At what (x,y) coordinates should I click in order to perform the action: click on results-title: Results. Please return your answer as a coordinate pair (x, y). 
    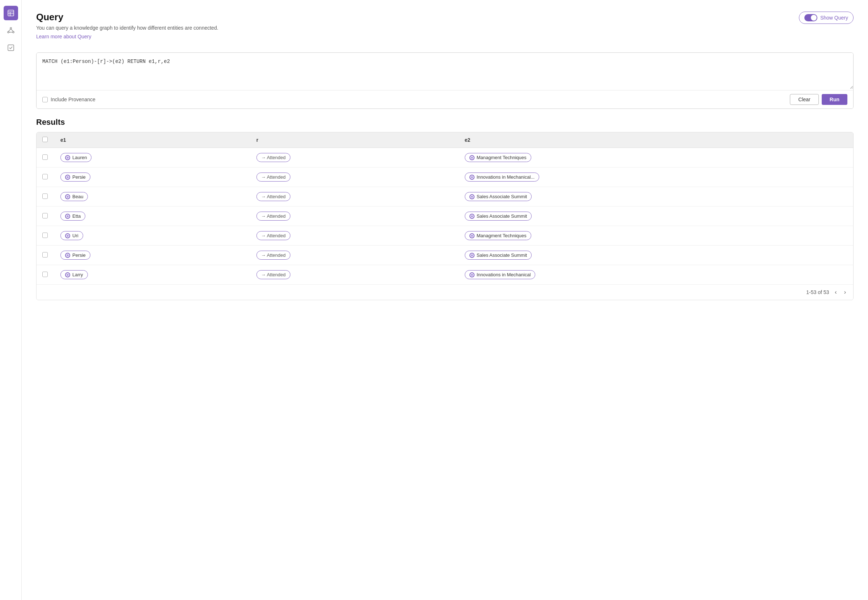
    Looking at the image, I should click on (445, 123).